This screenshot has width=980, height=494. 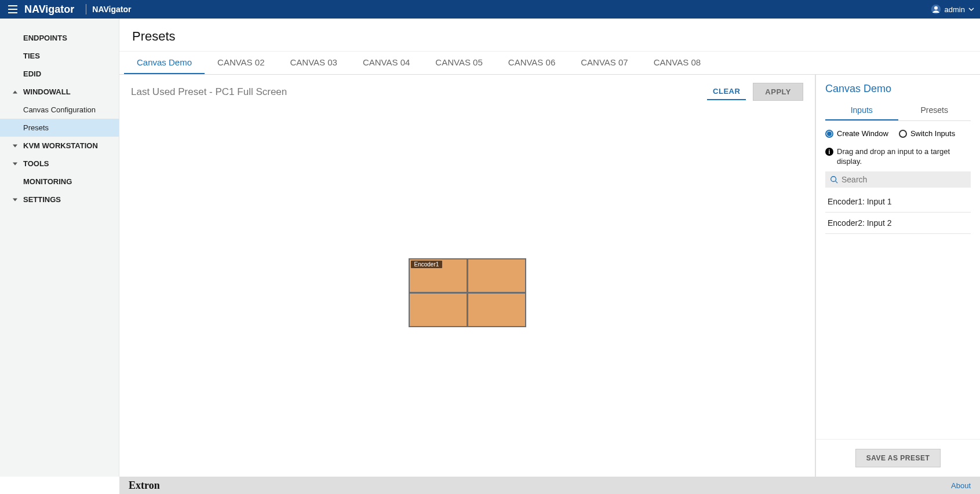 What do you see at coordinates (490, 9) in the screenshot?
I see `app-header: NAVigator NAVigator admin` at bounding box center [490, 9].